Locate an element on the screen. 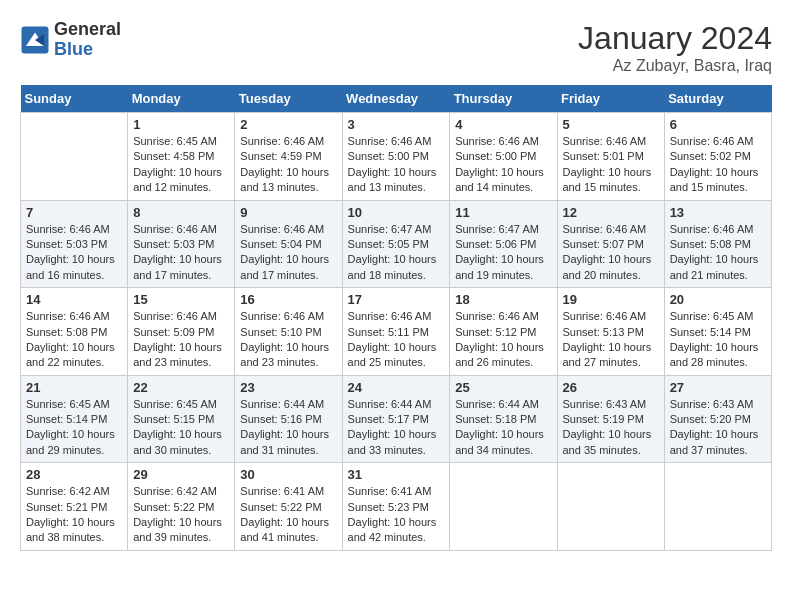 This screenshot has width=792, height=612. day-number: 20 is located at coordinates (718, 300).